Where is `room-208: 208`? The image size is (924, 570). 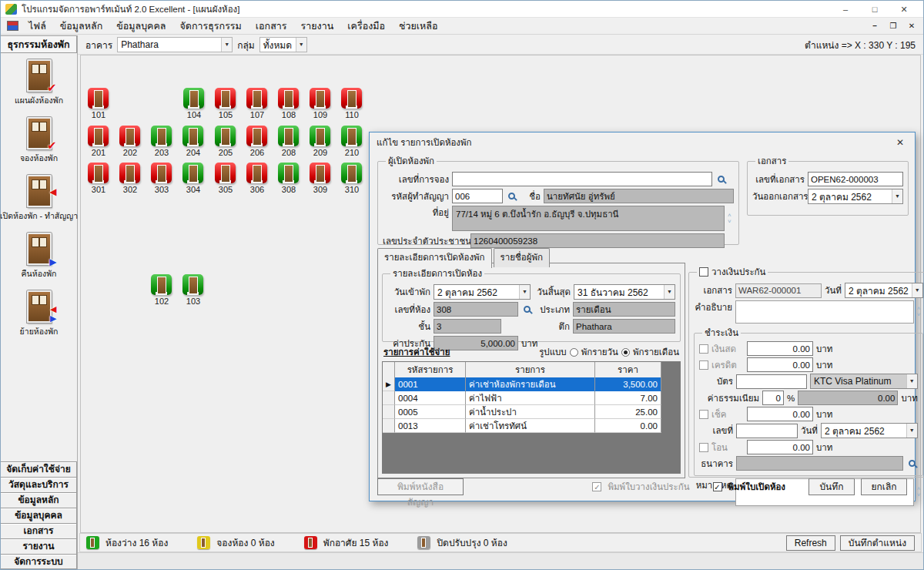
room-208: 208 is located at coordinates (289, 142).